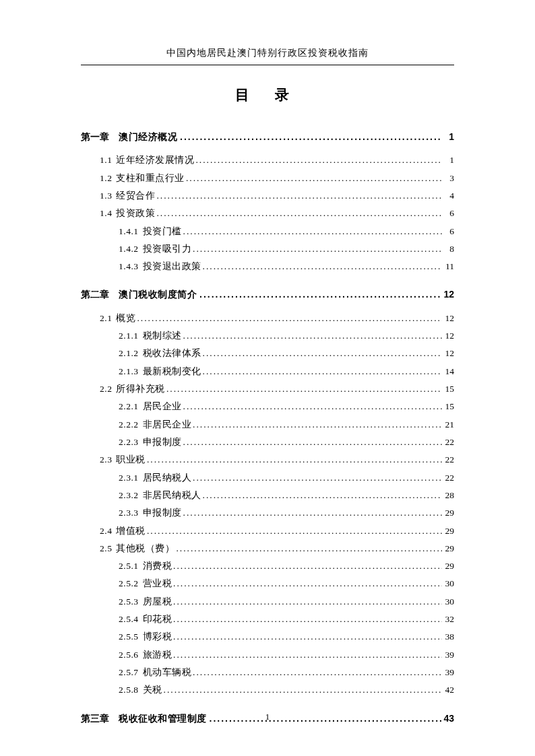  Describe the element at coordinates (268, 232) in the screenshot. I see `toc-line: 1.4.1投资门槛...............................…` at that location.